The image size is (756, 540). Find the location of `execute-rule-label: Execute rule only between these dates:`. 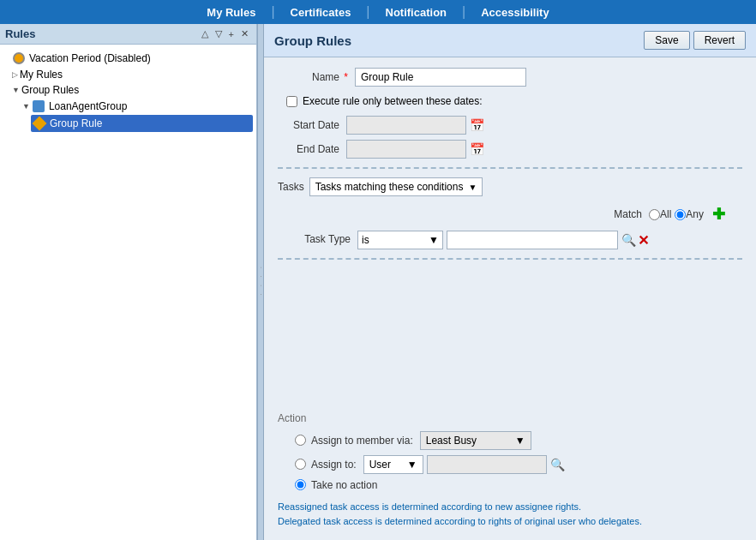

execute-rule-label: Execute rule only between these dates: is located at coordinates (393, 101).